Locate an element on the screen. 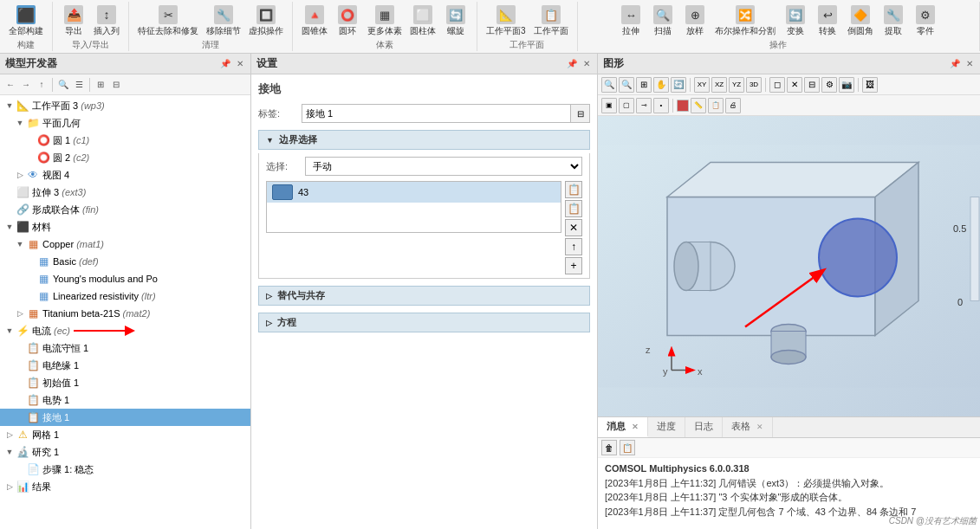 This screenshot has width=980, height=529. list-view-icon: ☰ is located at coordinates (79, 85).